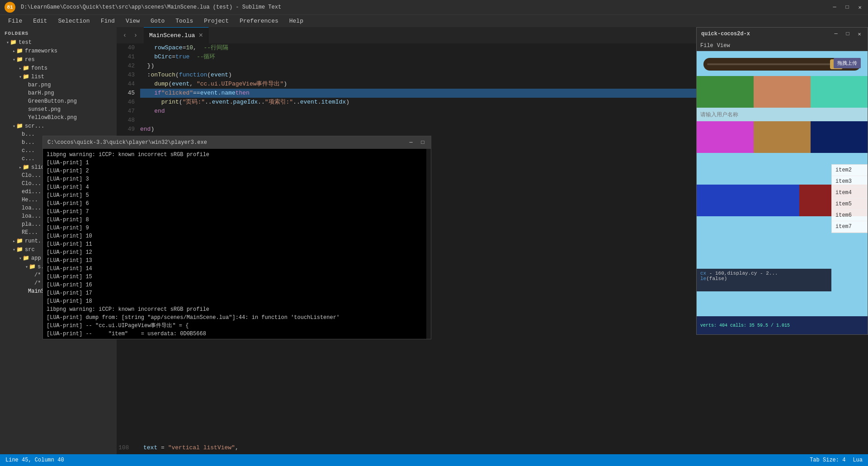  I want to click on line-num-41: 41, so click(126, 57).